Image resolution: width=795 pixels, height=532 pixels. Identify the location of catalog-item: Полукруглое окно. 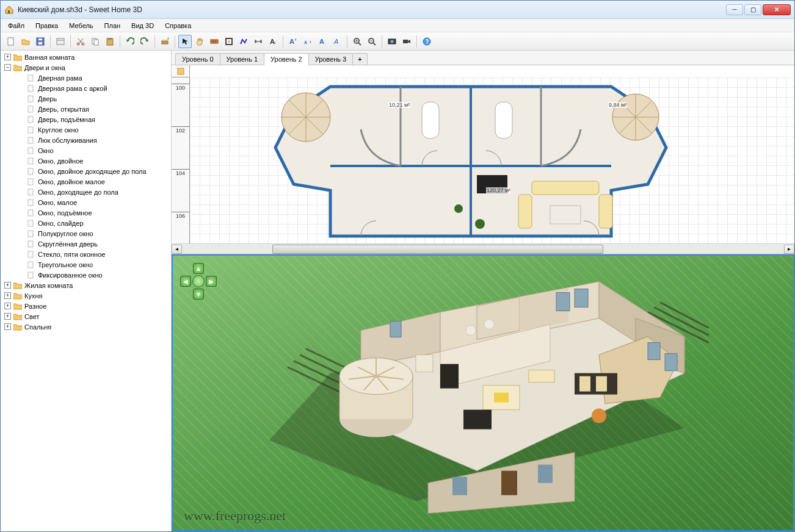
(85, 233).